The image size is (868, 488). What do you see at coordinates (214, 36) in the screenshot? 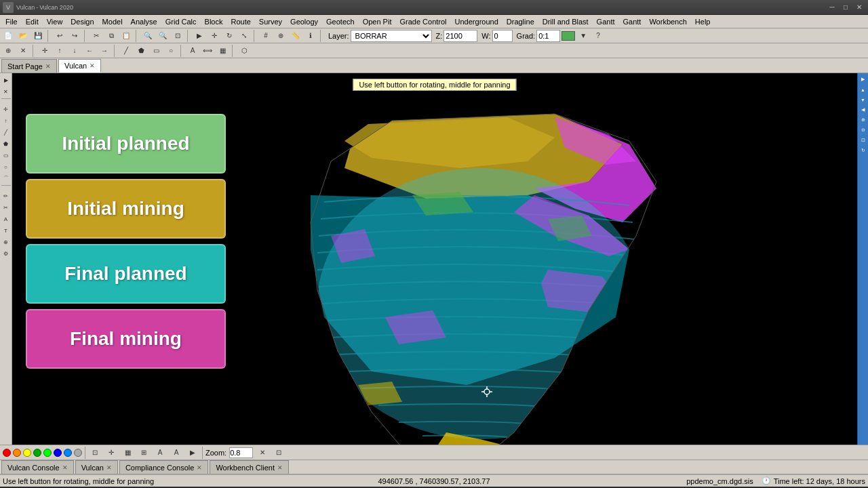
I see `tb-move: ✛` at bounding box center [214, 36].